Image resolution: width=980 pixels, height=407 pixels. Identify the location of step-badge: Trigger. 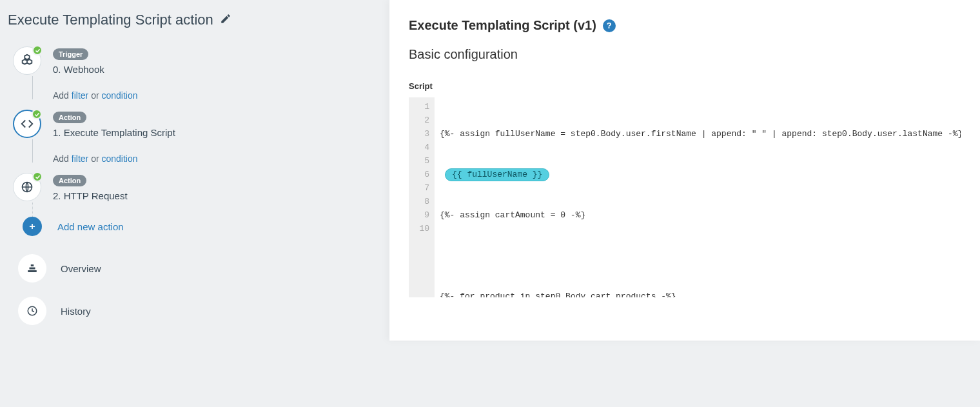
(71, 54).